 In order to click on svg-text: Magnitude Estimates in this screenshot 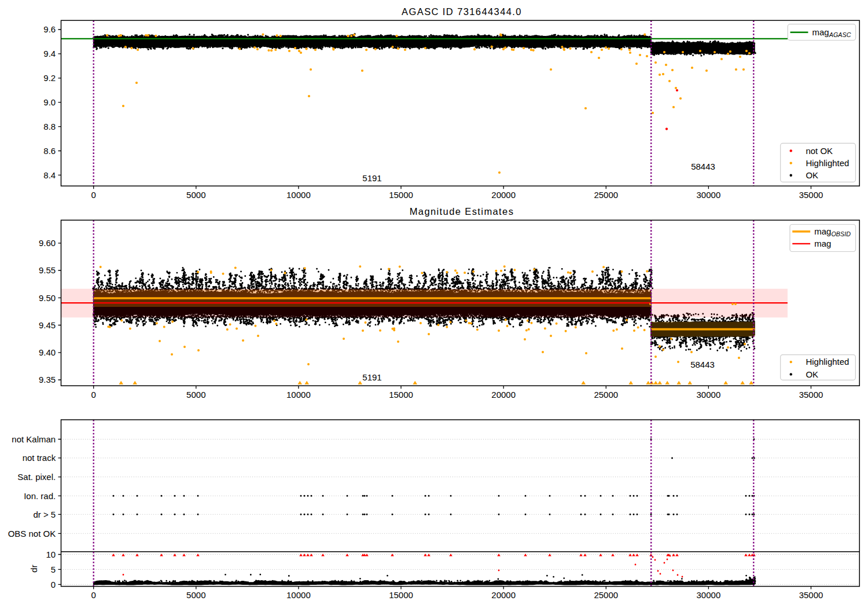, I will do `click(462, 211)`.